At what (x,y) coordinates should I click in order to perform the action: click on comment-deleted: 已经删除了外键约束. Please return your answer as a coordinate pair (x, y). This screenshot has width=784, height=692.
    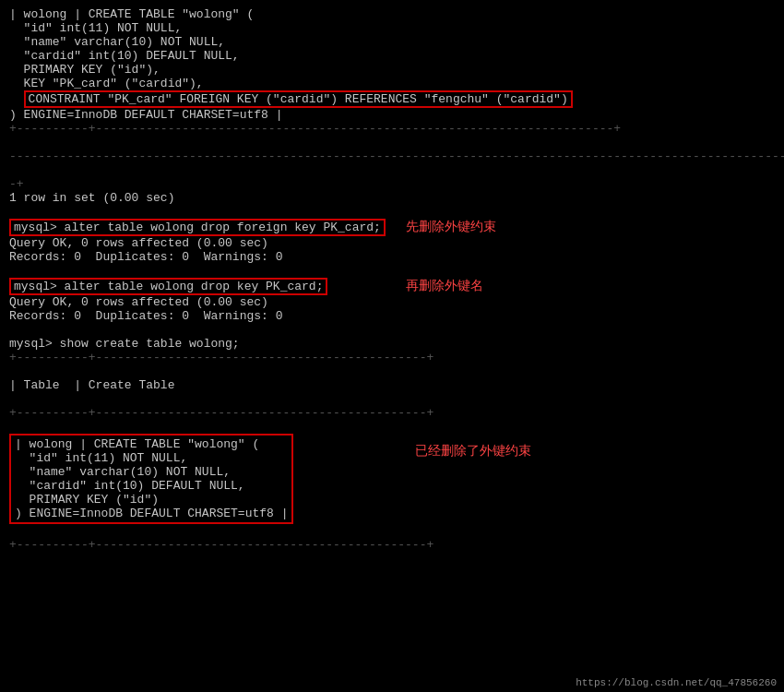
    Looking at the image, I should click on (473, 451).